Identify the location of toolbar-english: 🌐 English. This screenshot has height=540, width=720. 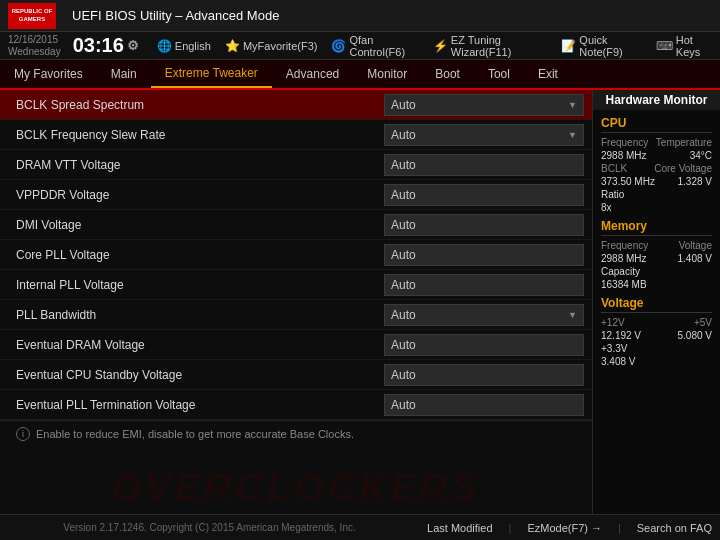
(184, 46).